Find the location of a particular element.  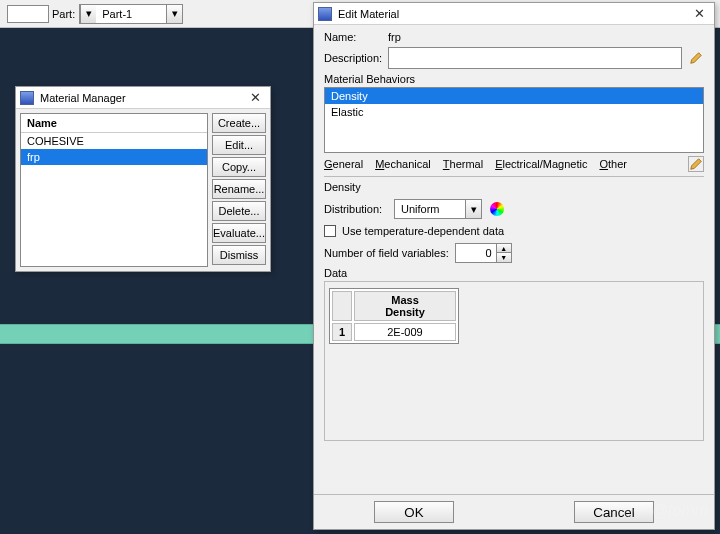

behaviors-list: Density Elastic is located at coordinates (514, 120).